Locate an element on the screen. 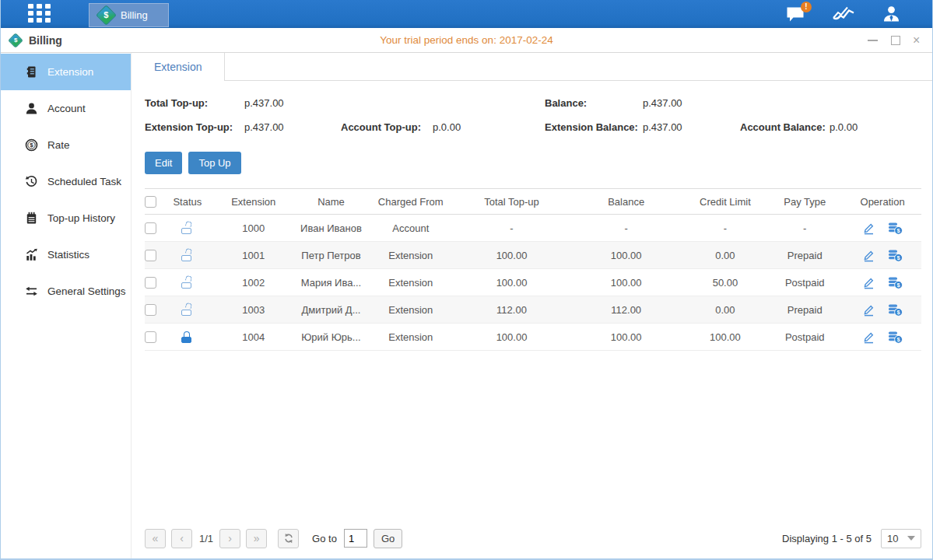  go-button: Go is located at coordinates (388, 538).